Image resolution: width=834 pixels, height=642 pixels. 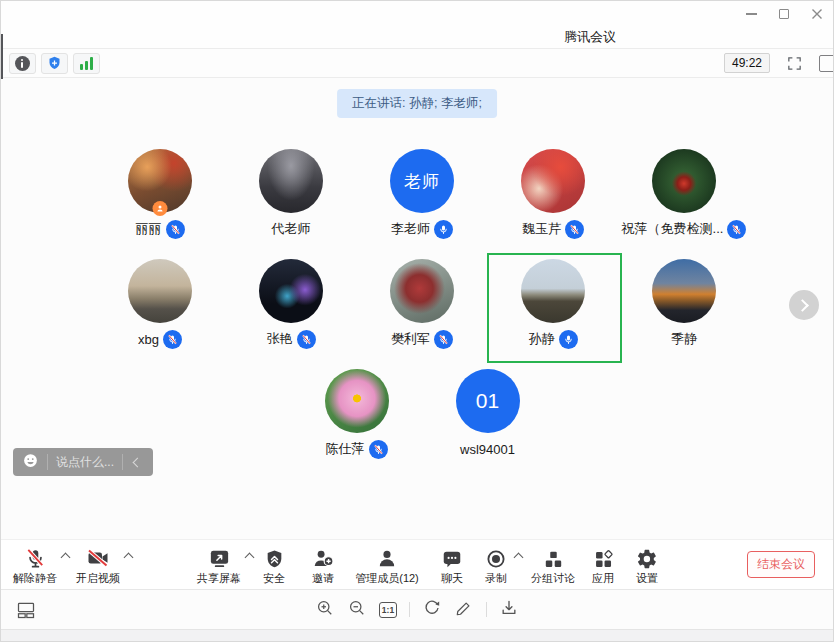 What do you see at coordinates (323, 565) in the screenshot?
I see `invite-button: 邀请` at bounding box center [323, 565].